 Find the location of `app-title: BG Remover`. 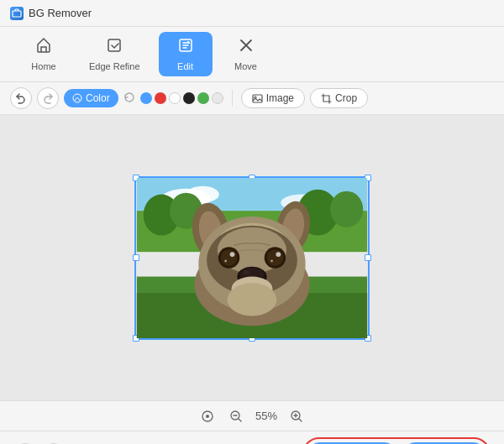

app-title: BG Remover is located at coordinates (60, 13).